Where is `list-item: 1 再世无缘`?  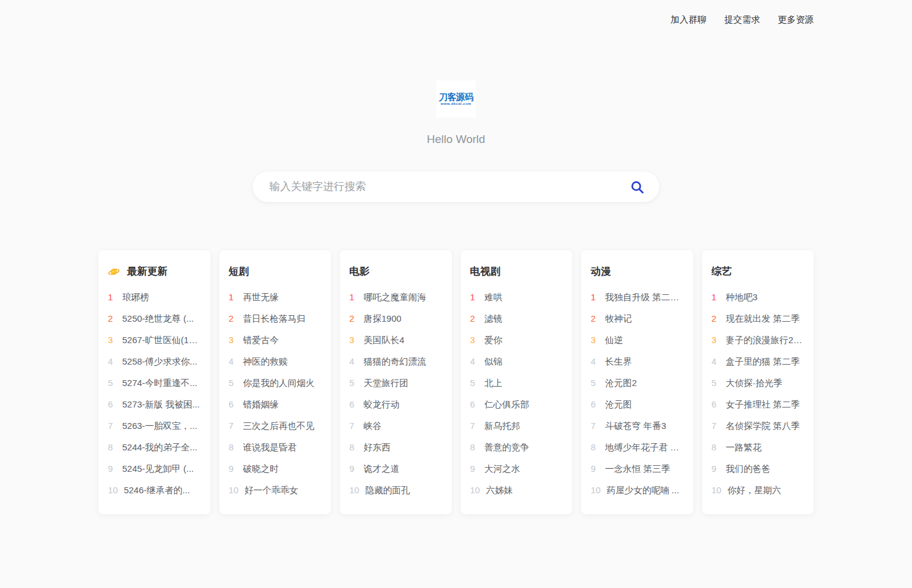 list-item: 1 再世无缘 is located at coordinates (275, 297).